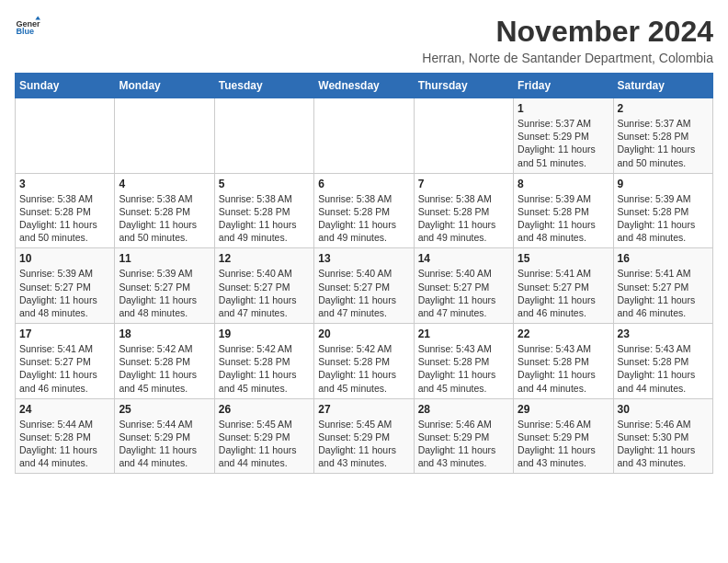 This screenshot has height=563, width=728. What do you see at coordinates (563, 86) in the screenshot?
I see `weekday-header-friday: Friday` at bounding box center [563, 86].